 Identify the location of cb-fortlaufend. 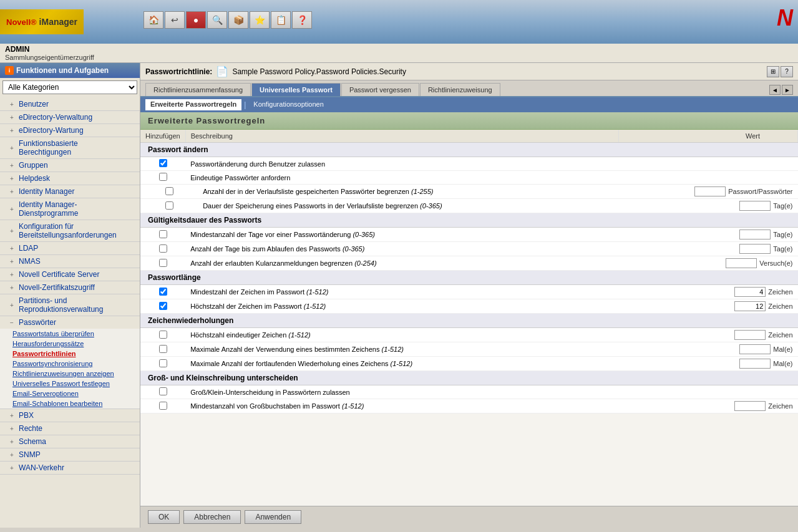
(163, 363).